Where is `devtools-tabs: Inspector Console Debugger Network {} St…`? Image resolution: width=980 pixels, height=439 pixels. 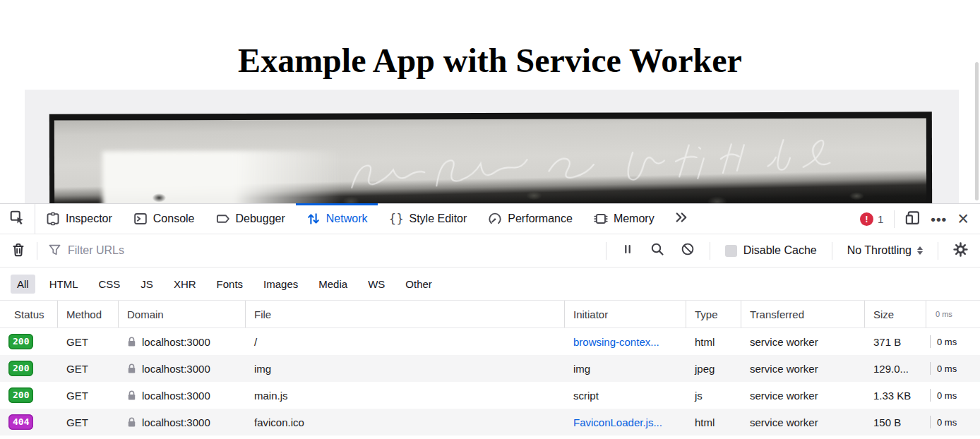
devtools-tabs: Inspector Console Debugger Network {} St… is located at coordinates (350, 219).